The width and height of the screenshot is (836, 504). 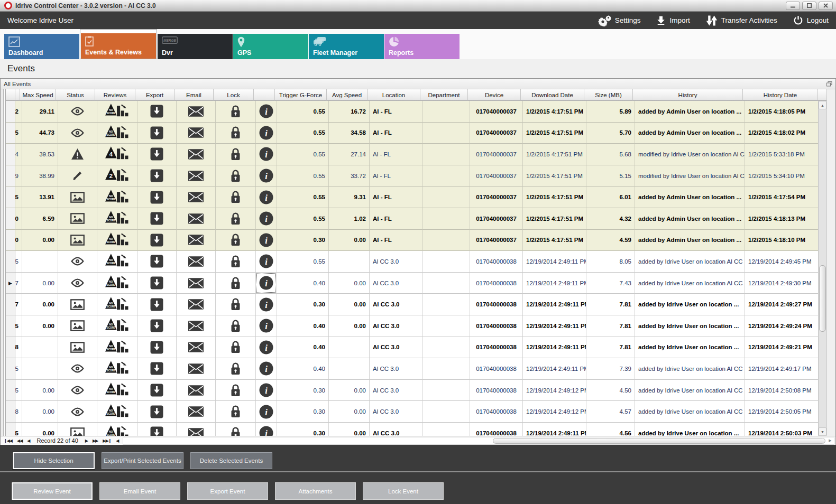 I want to click on transfer-activities-button: Transfer Activities, so click(x=741, y=21).